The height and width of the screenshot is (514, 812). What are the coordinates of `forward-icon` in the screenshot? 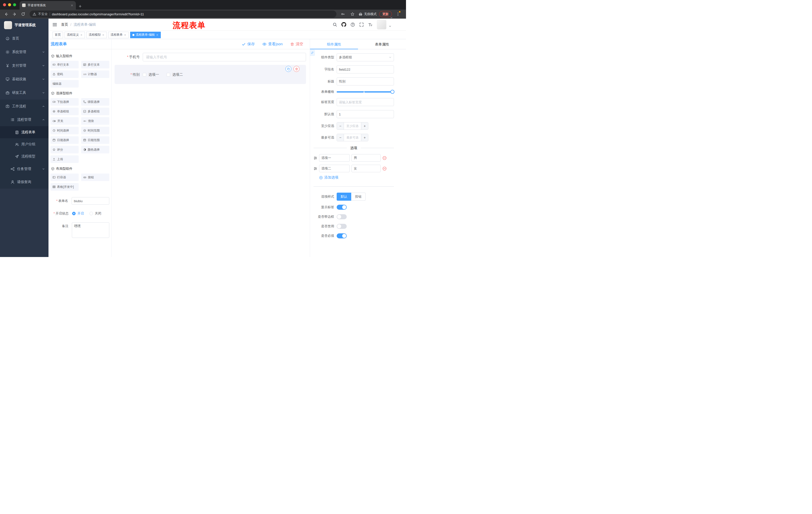 It's located at (15, 14).